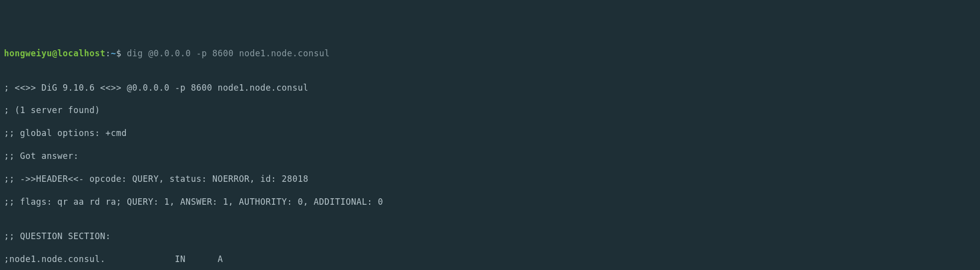 The width and height of the screenshot is (980, 270). Describe the element at coordinates (490, 202) in the screenshot. I see `output-flags: ;; flags: qr aa rd ra; QUERY: 1, ANSWER:…` at that location.